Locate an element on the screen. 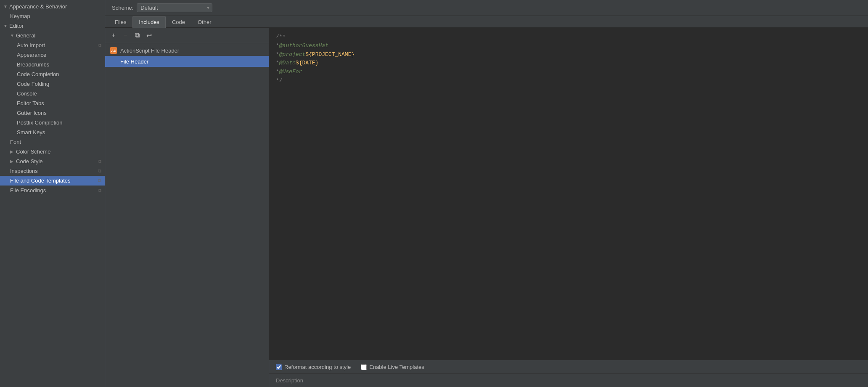  sidebar-item-postfix-completion: Postfix Completion is located at coordinates (52, 123).